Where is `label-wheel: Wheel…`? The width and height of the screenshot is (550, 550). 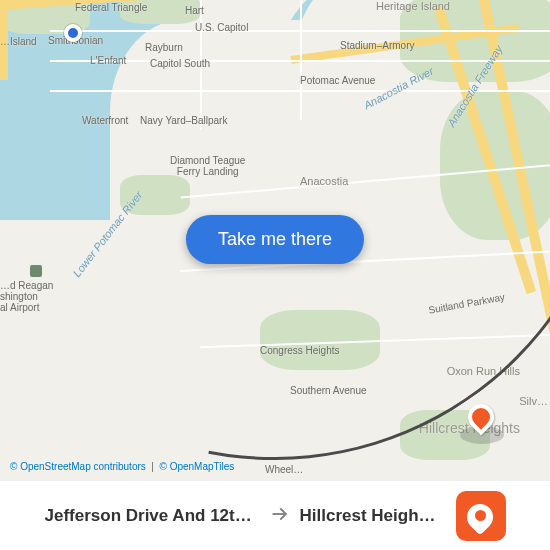
label-wheel: Wheel… is located at coordinates (284, 470).